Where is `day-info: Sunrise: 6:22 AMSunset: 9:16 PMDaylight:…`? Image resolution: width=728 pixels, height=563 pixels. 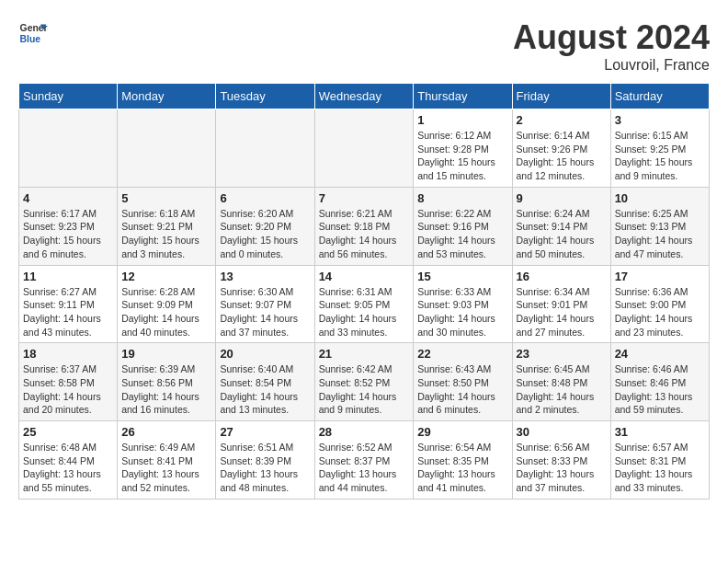 day-info: Sunrise: 6:22 AMSunset: 9:16 PMDaylight:… is located at coordinates (462, 234).